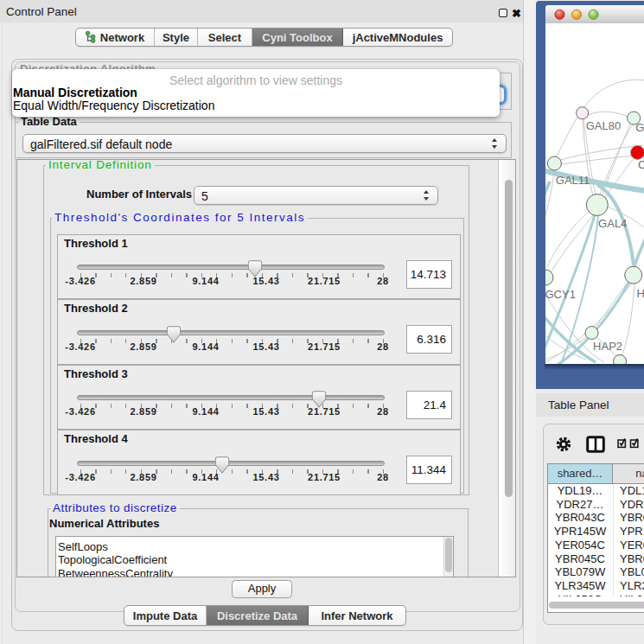 Image resolution: width=644 pixels, height=644 pixels. Describe the element at coordinates (608, 346) in the screenshot. I see `svg-text: HAP2` at that location.